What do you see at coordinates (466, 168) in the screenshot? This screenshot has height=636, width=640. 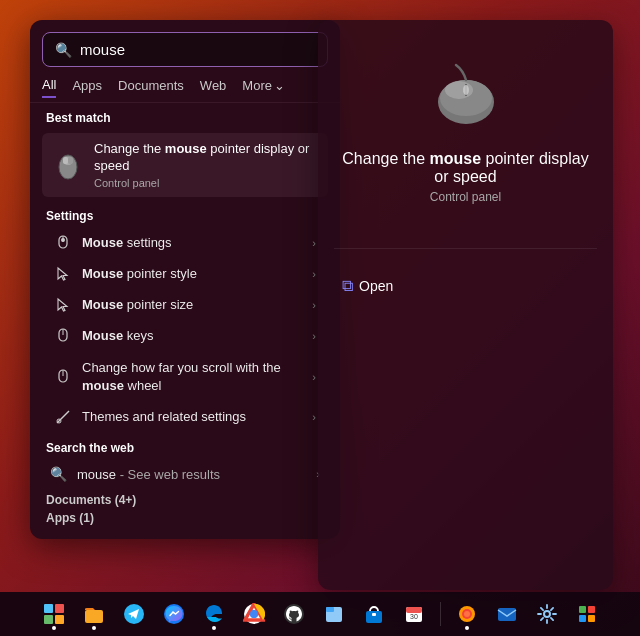 I see `right-panel-title: Change the mouse pointer display or spee…` at bounding box center [466, 168].